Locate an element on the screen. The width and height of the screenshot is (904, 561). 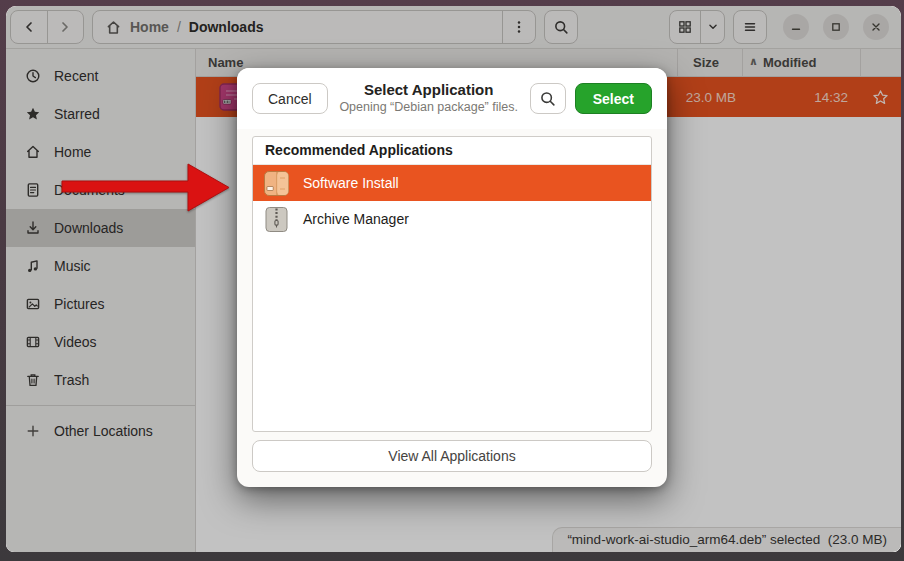
red-arrow-annotation is located at coordinates (148, 188).